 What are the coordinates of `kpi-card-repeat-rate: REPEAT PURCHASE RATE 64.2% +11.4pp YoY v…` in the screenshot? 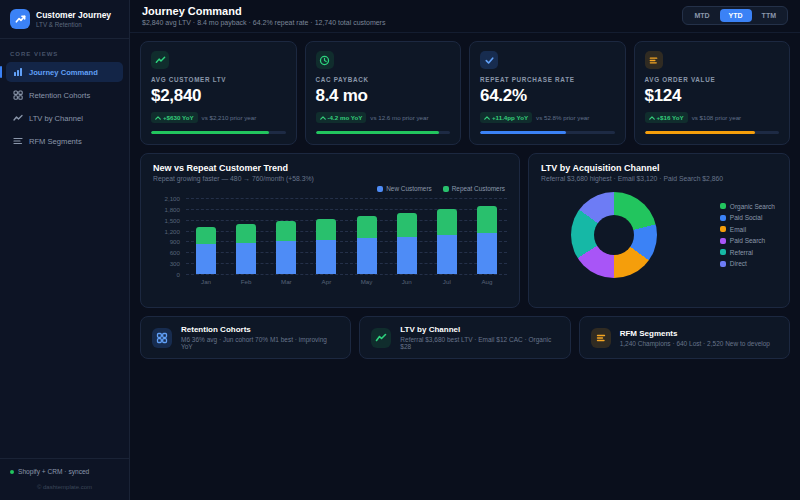 It's located at (548, 93).